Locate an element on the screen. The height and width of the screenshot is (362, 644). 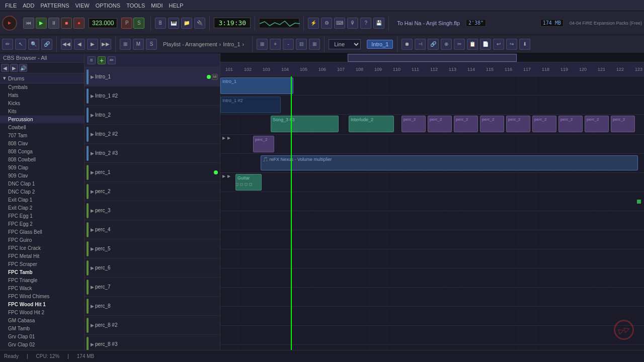
track-row-perc3: ▶ perc_3 is located at coordinates (152, 211).